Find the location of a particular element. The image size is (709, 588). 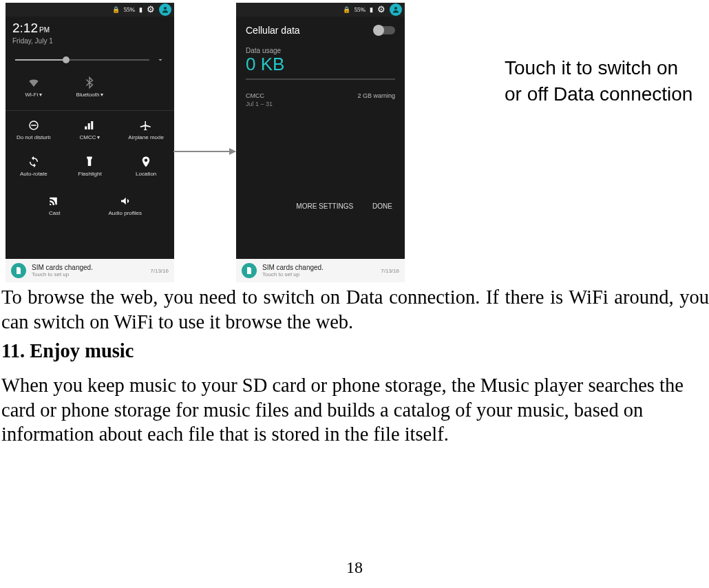

brightness-fill is located at coordinates (41, 60).